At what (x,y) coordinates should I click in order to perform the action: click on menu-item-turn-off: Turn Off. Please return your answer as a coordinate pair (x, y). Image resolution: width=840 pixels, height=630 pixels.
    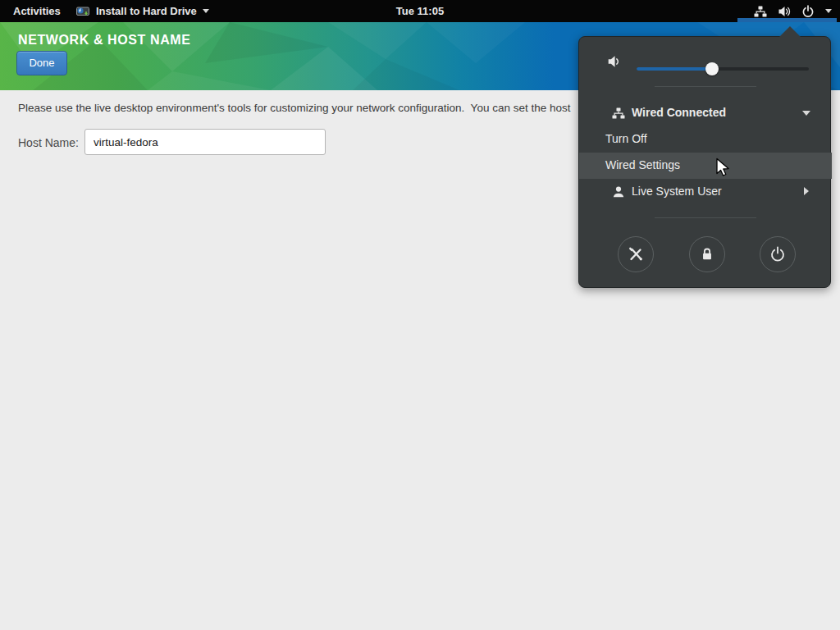
    Looking at the image, I should click on (705, 139).